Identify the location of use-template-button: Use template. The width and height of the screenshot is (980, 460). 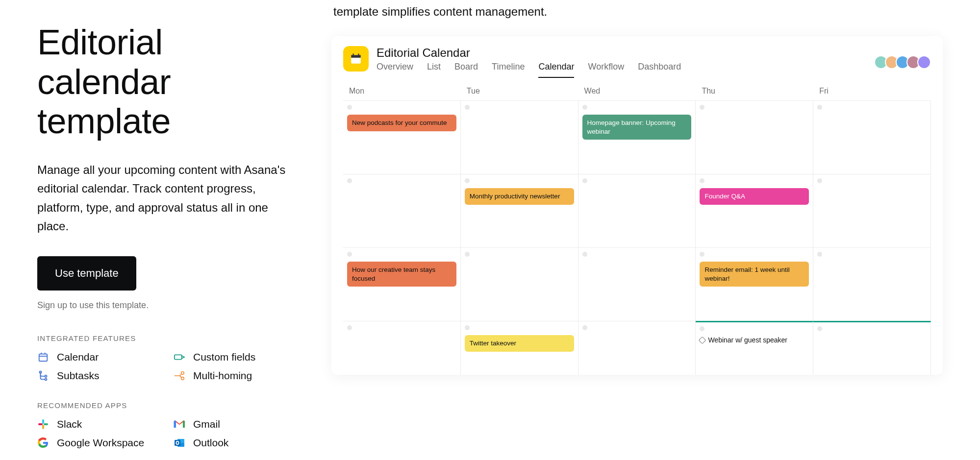
(87, 273).